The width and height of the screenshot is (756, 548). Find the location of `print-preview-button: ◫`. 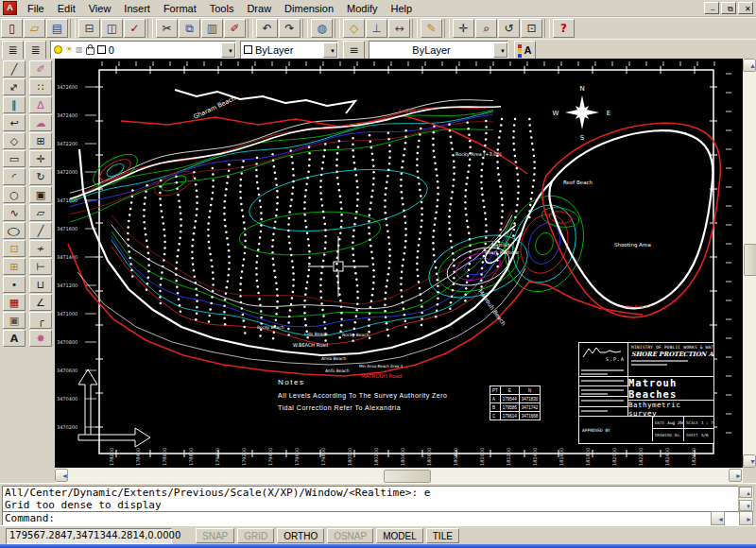

print-preview-button: ◫ is located at coordinates (112, 28).